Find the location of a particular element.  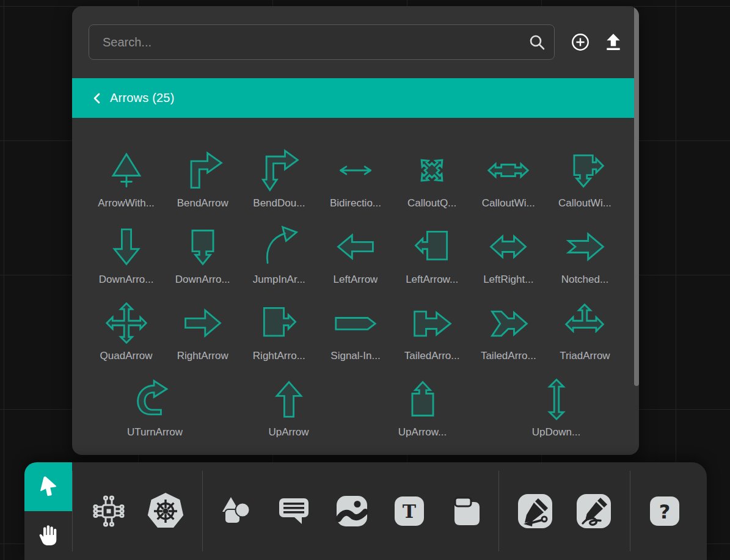

panel-search-row is located at coordinates (356, 33).